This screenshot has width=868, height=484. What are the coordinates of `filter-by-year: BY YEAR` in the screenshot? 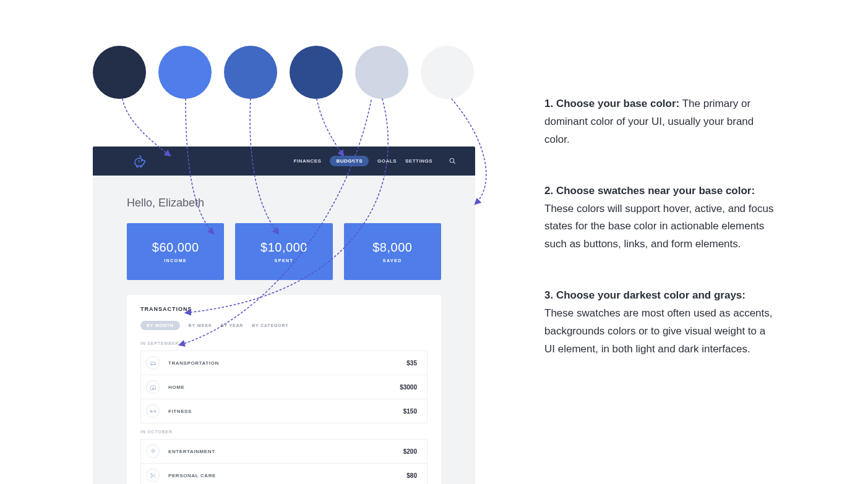 It's located at (232, 325).